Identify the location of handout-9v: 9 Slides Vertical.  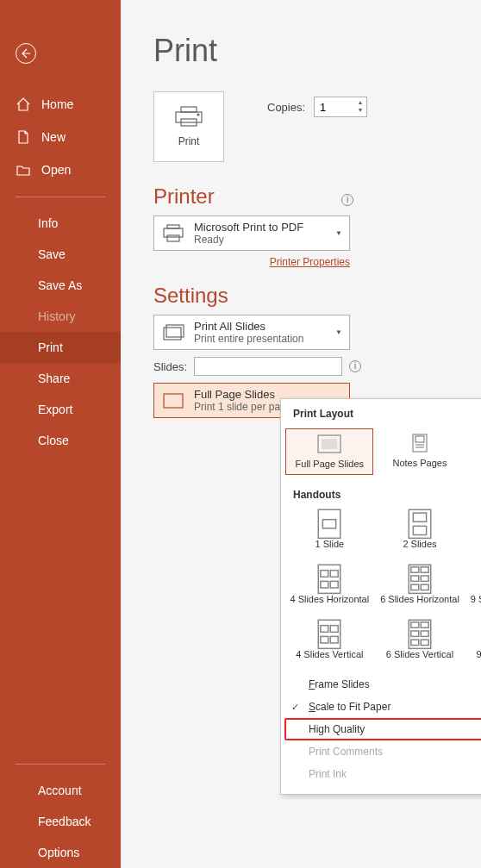
(474, 642).